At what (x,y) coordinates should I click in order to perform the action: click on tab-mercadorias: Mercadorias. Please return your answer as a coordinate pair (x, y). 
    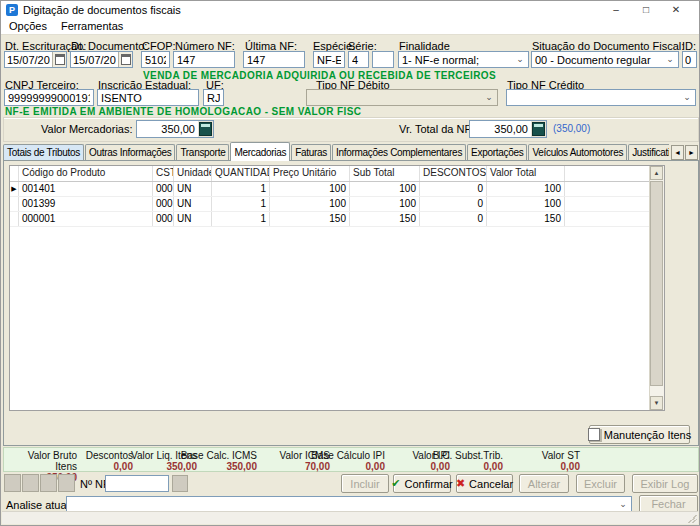
    Looking at the image, I should click on (260, 152).